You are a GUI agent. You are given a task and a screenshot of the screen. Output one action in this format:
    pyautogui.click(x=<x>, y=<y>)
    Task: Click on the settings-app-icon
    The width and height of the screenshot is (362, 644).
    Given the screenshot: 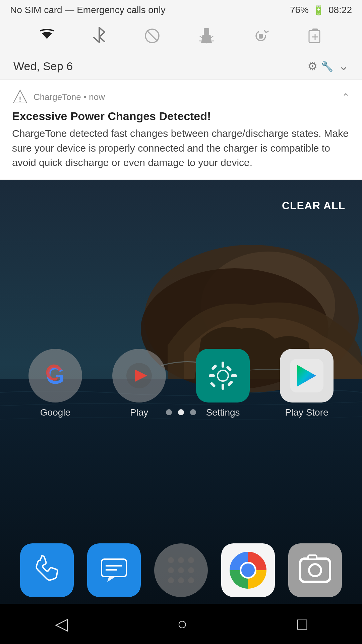 What is the action you would take?
    pyautogui.click(x=223, y=376)
    